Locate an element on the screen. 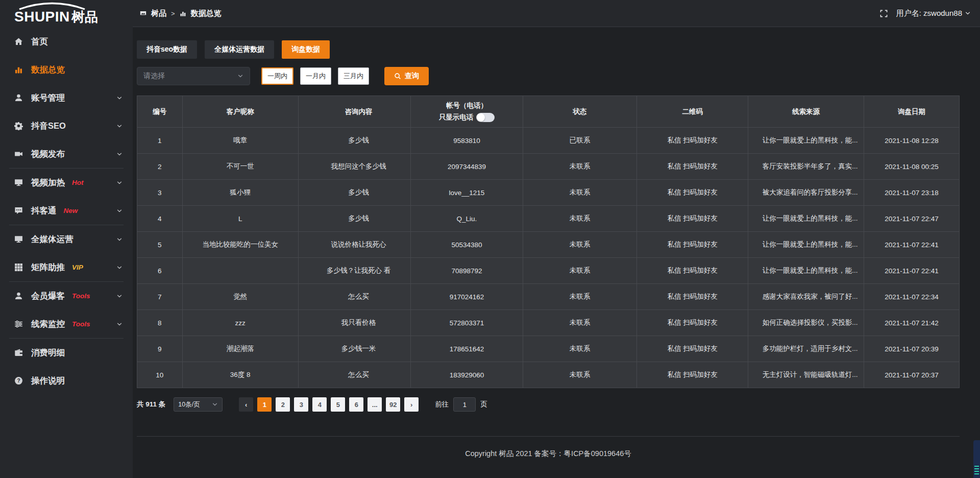 The height and width of the screenshot is (478, 980). username-label: 用户名: zswodun88 is located at coordinates (929, 13).